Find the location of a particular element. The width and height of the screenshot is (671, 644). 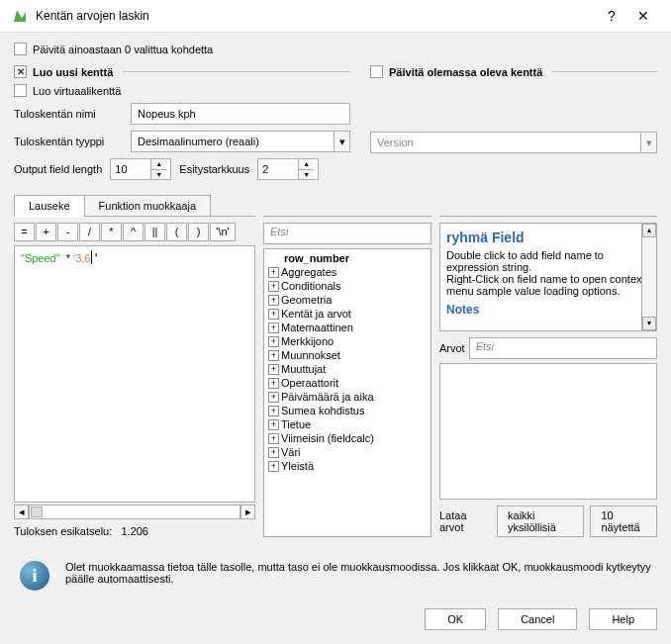

operator-button: '\n' is located at coordinates (223, 231).